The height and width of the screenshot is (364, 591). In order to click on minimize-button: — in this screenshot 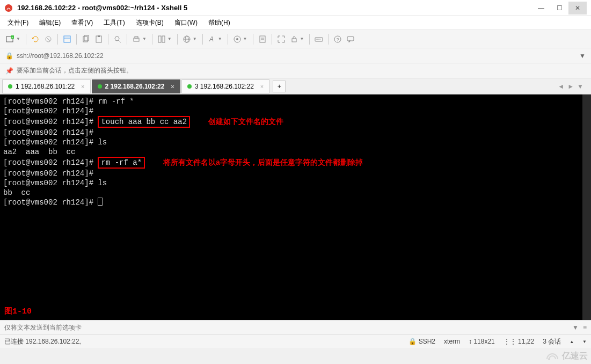, I will do `click(541, 8)`.